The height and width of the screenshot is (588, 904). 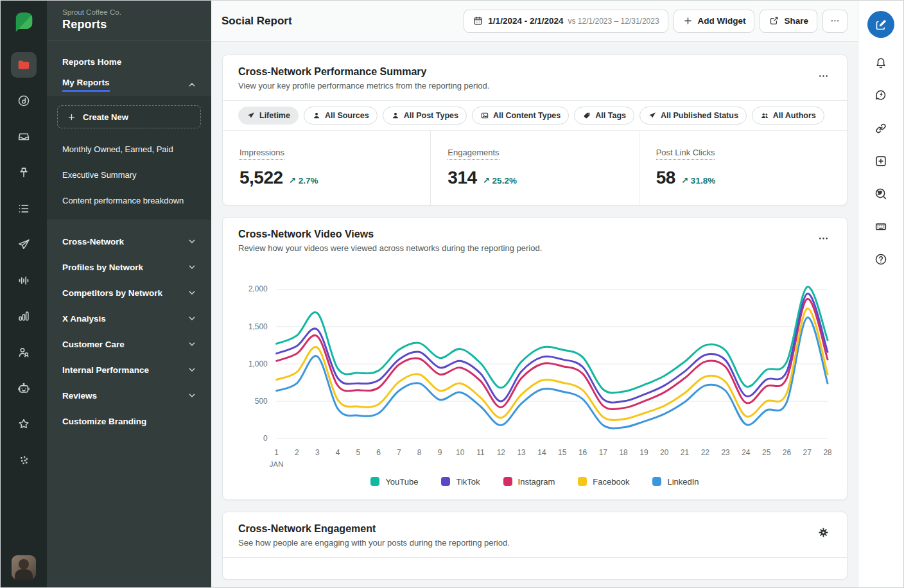 I want to click on summary-title: Cross-Network Performance Summary, so click(x=363, y=72).